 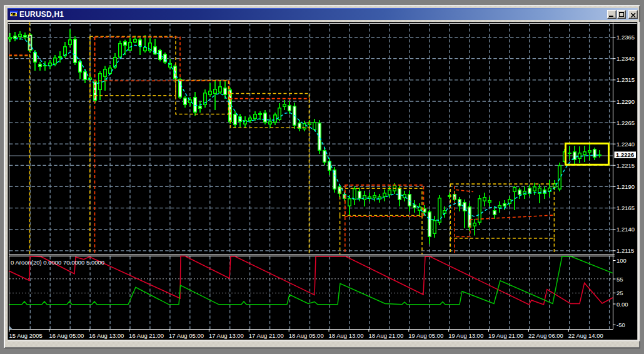 What do you see at coordinates (623, 304) in the screenshot?
I see `svg-text: 0.00` at bounding box center [623, 304].